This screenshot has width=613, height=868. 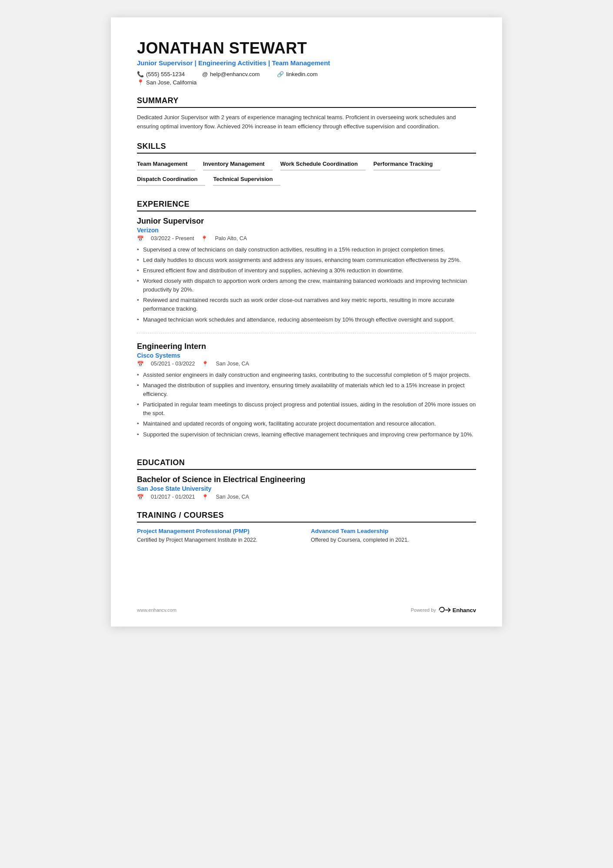 What do you see at coordinates (393, 540) in the screenshot?
I see `training-desc: Offered by Coursera, completed in 2021.` at bounding box center [393, 540].